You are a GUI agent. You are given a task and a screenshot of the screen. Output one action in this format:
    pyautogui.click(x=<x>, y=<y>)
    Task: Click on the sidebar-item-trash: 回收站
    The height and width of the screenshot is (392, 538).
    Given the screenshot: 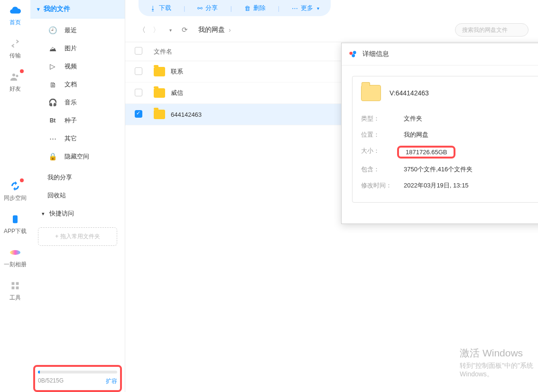 What is the action you would take?
    pyautogui.click(x=78, y=196)
    